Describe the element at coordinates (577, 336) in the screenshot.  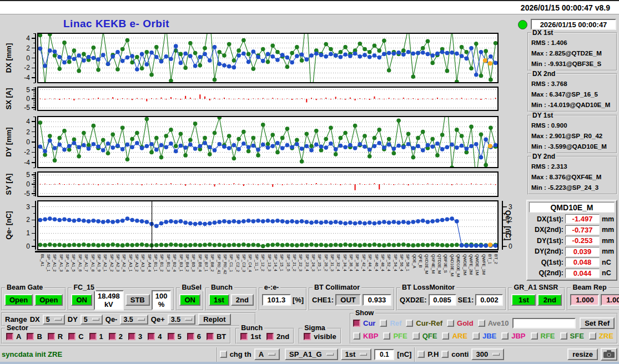
I see `checkbox-label: SFE` at that location.